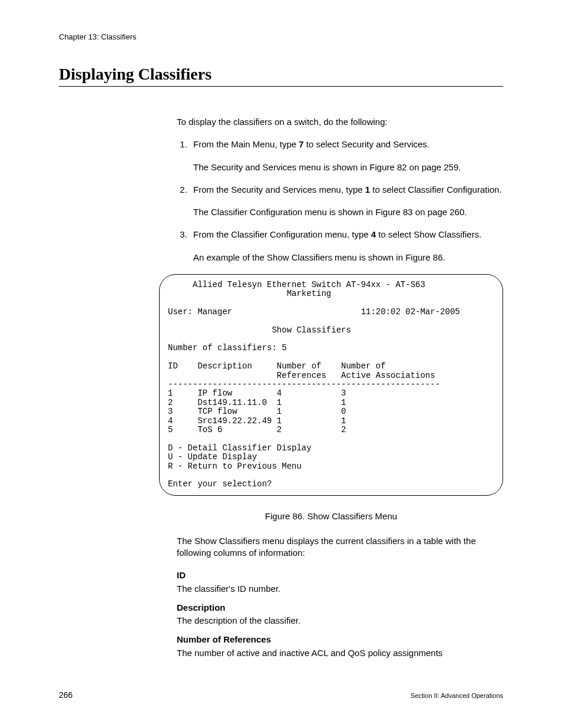 The height and width of the screenshot is (728, 562). What do you see at coordinates (279, 190) in the screenshot?
I see `step-2-pre: From the Security and Services menu, typ…` at bounding box center [279, 190].